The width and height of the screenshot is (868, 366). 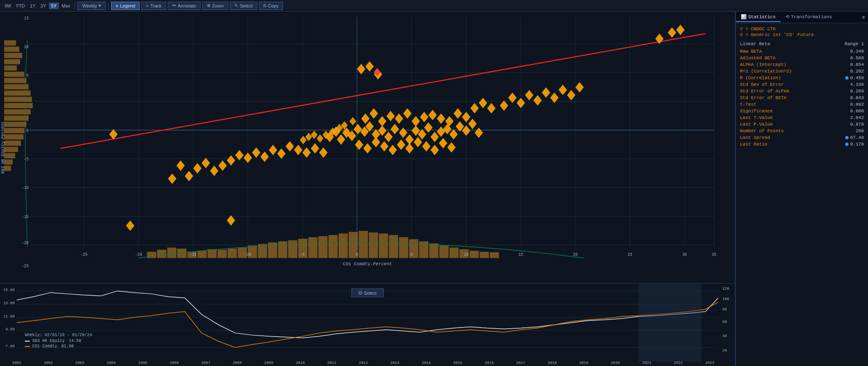 What do you see at coordinates (758, 58) in the screenshot?
I see `stats-label-1: Adjusted BETA` at bounding box center [758, 58].